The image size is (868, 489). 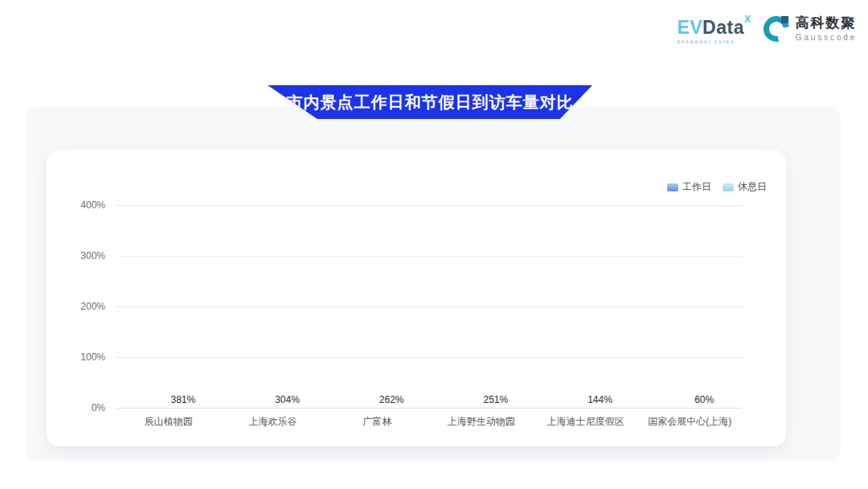 What do you see at coordinates (673, 187) in the screenshot?
I see `legend-swatch-workday` at bounding box center [673, 187].